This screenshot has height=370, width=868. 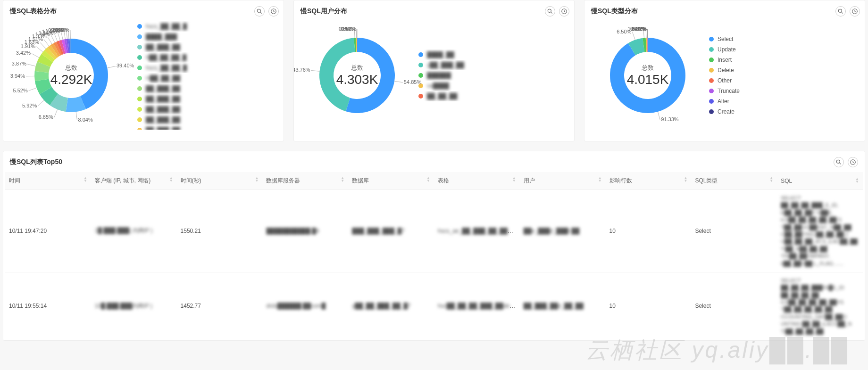 What do you see at coordinates (785, 70) in the screenshot?
I see `legend-item: Delete` at bounding box center [785, 70].